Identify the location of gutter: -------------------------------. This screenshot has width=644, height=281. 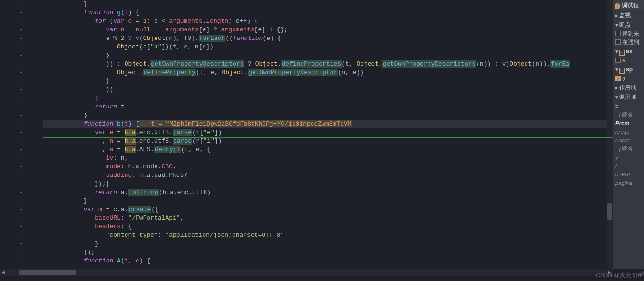
(21, 135).